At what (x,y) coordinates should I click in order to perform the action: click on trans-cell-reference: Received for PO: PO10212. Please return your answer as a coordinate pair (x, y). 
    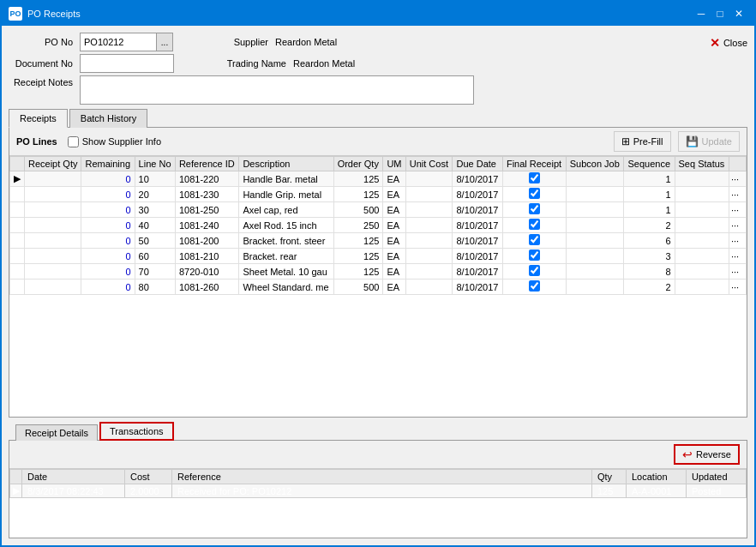
    Looking at the image, I should click on (382, 491).